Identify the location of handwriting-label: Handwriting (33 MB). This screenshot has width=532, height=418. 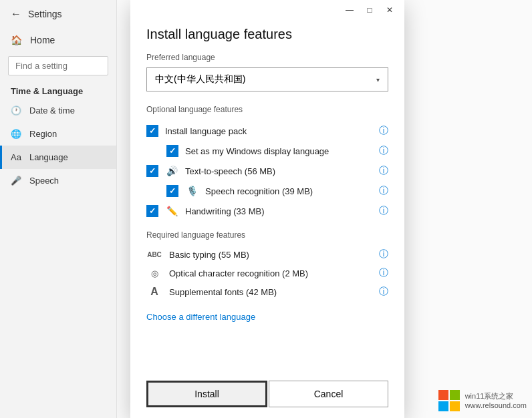
(279, 211).